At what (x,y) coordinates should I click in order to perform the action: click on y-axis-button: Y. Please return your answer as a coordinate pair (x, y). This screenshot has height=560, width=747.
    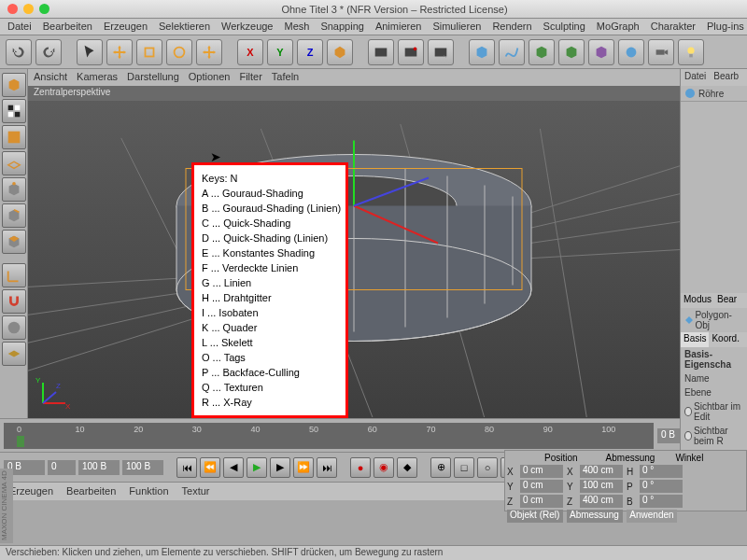
    Looking at the image, I should click on (280, 52).